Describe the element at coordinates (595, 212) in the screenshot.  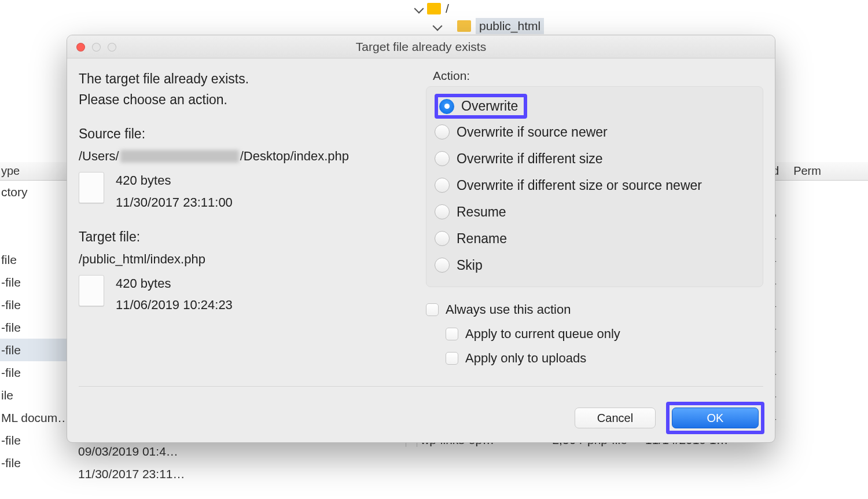
I see `radio-resume: Resume` at that location.